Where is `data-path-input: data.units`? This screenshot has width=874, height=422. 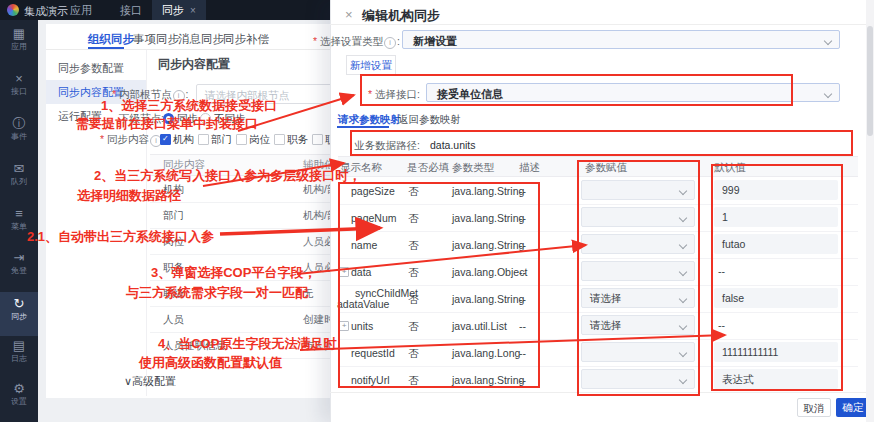 data-path-input: data.units is located at coordinates (453, 145).